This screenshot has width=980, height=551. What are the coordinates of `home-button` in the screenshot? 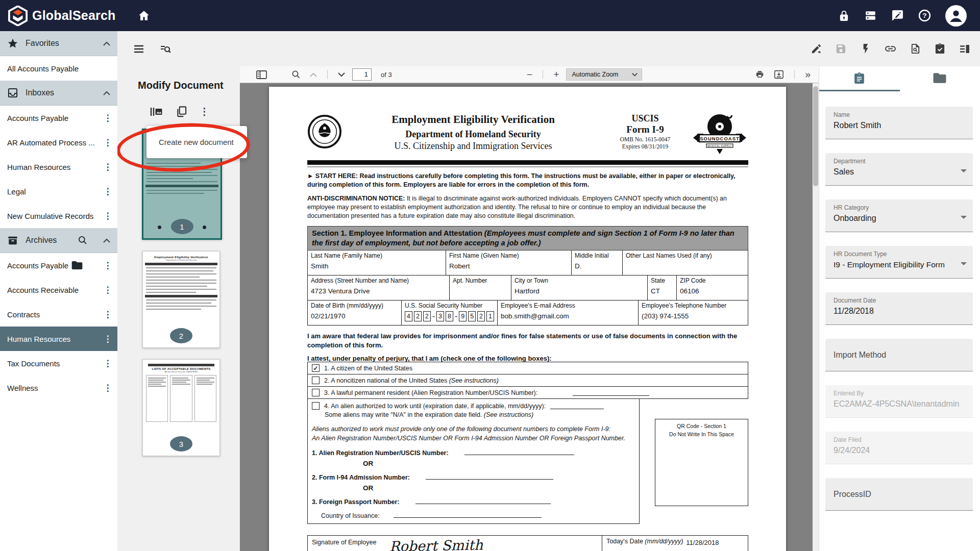 It's located at (144, 16).